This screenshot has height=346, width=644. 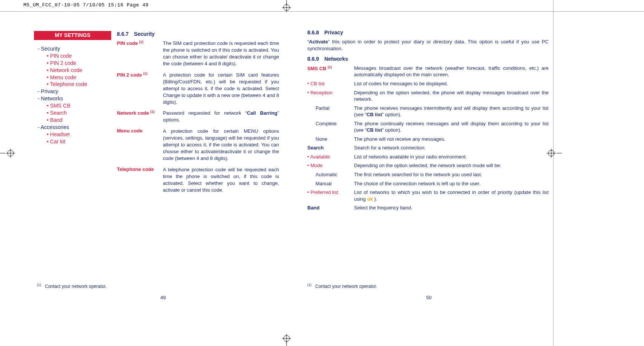 I want to click on page-number-right: 50, so click(x=429, y=297).